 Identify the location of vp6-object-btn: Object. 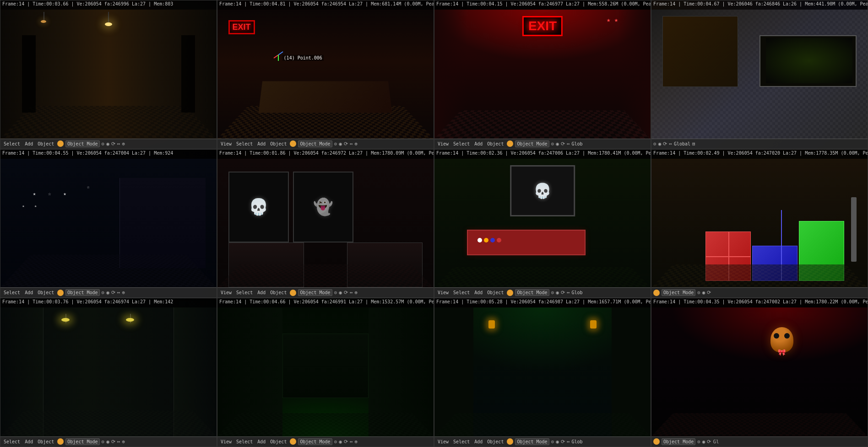
(278, 293).